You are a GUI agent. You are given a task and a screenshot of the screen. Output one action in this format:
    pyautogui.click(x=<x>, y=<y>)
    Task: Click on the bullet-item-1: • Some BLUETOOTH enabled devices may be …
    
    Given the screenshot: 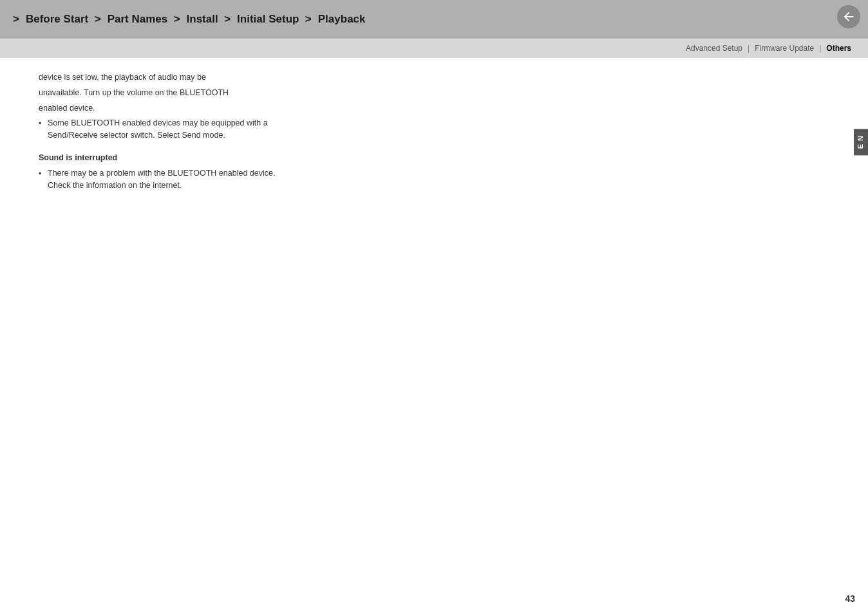 What is the action you would take?
    pyautogui.click(x=161, y=130)
    